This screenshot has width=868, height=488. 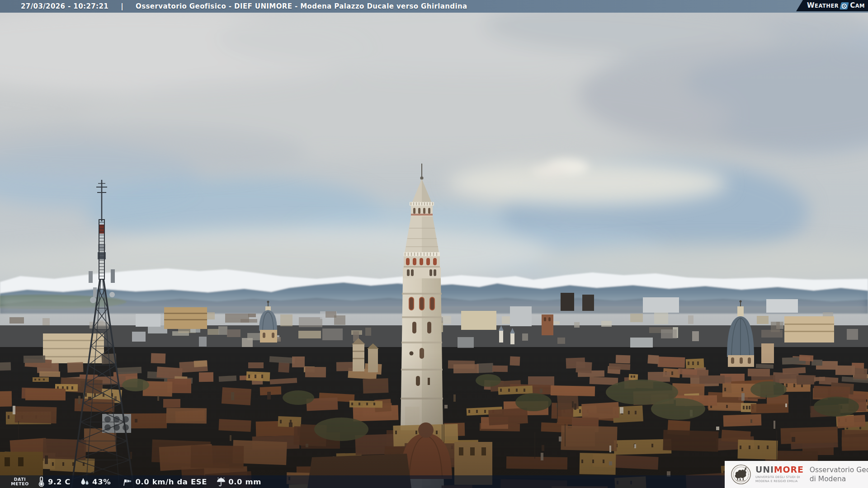 I want to click on lens-ring, so click(x=844, y=5).